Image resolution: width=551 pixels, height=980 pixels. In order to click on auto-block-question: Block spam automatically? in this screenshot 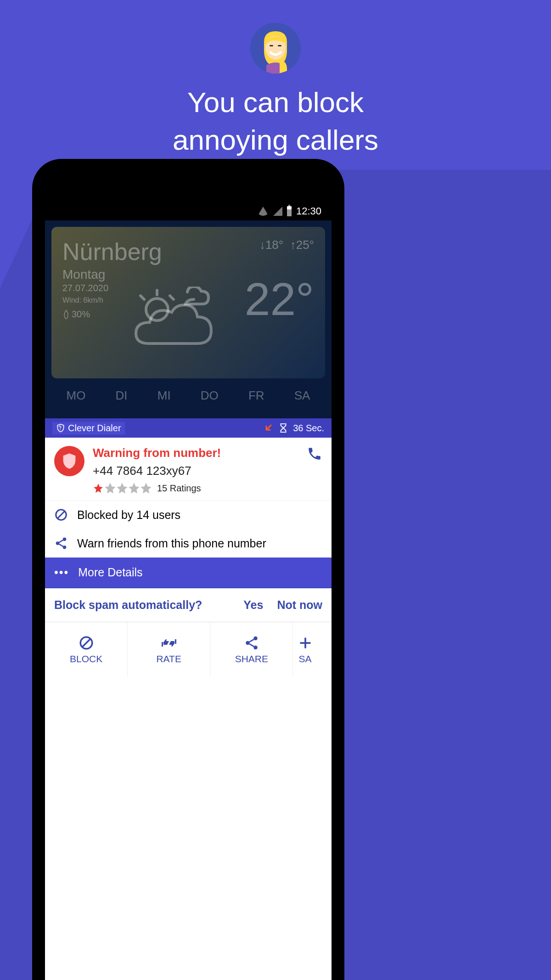, I will do `click(142, 605)`.